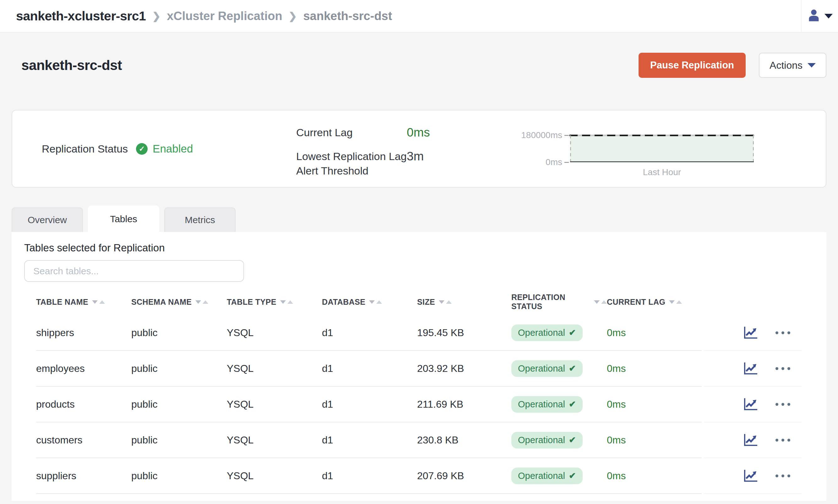 The height and width of the screenshot is (504, 838). What do you see at coordinates (557, 162) in the screenshot?
I see `y-axis-tick-min: 0ms` at bounding box center [557, 162].